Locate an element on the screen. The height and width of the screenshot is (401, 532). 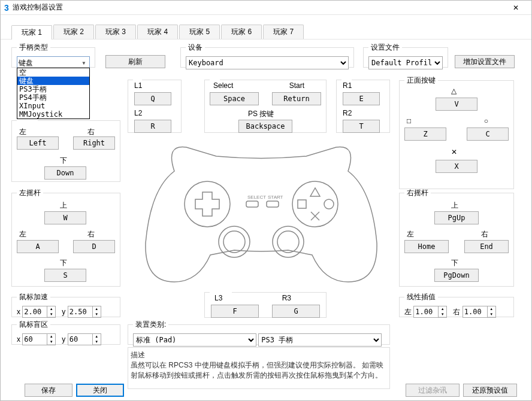
lerp-left-spin: ▲▼ is located at coordinates (430, 312).